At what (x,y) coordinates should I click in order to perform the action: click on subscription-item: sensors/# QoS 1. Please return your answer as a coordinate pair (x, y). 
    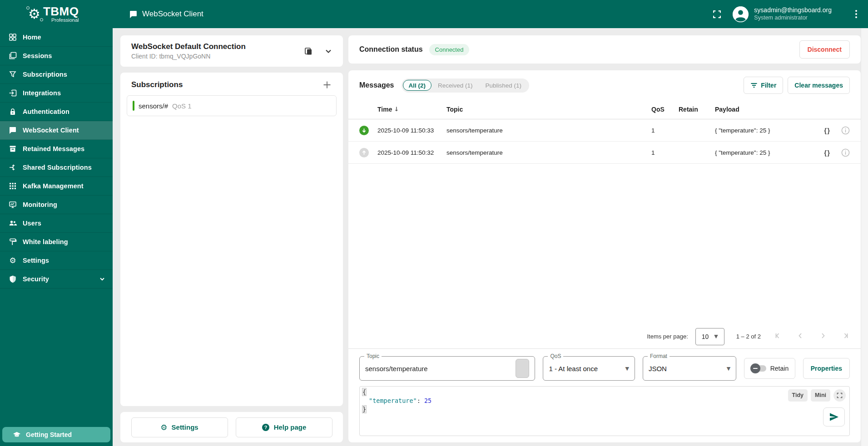
    Looking at the image, I should click on (232, 106).